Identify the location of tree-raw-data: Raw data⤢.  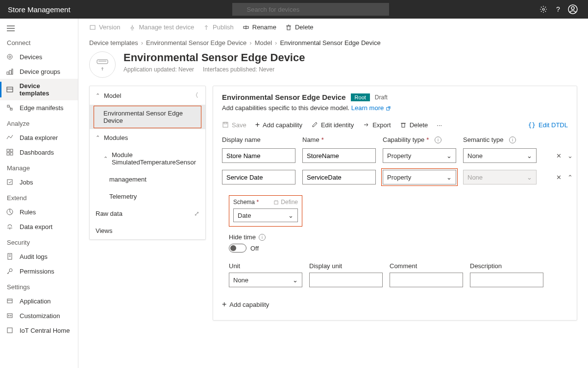
(147, 213).